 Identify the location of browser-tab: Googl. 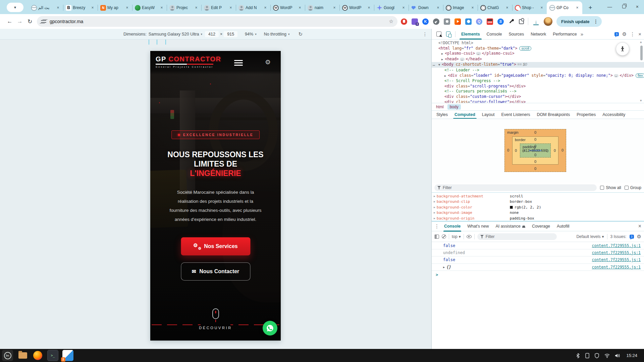
(391, 8).